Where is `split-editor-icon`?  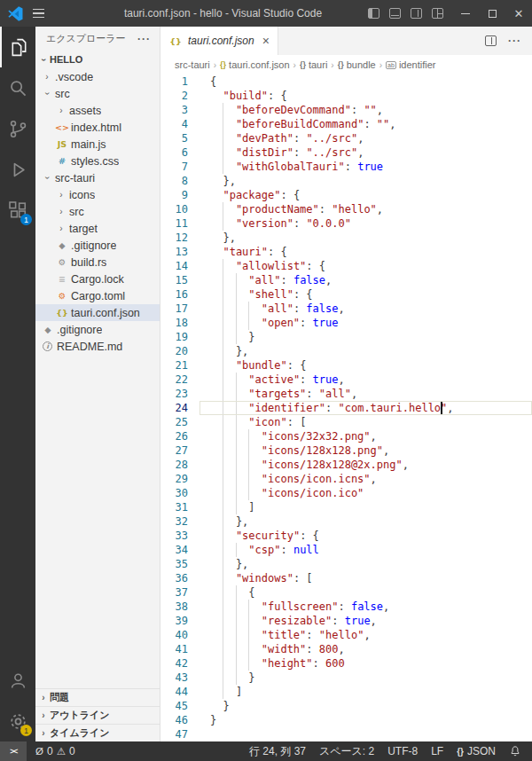 split-editor-icon is located at coordinates (491, 41).